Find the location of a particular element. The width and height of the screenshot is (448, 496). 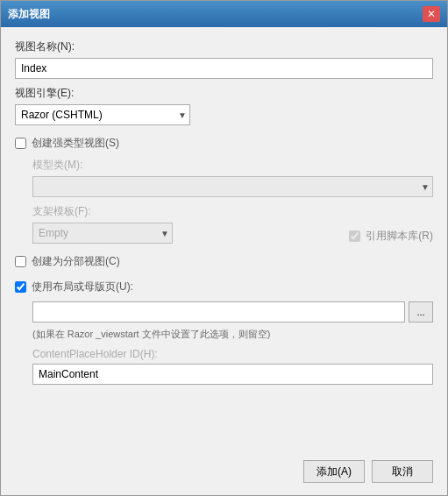

partial-view-row: 创建为分部视图(C) is located at coordinates (224, 261).